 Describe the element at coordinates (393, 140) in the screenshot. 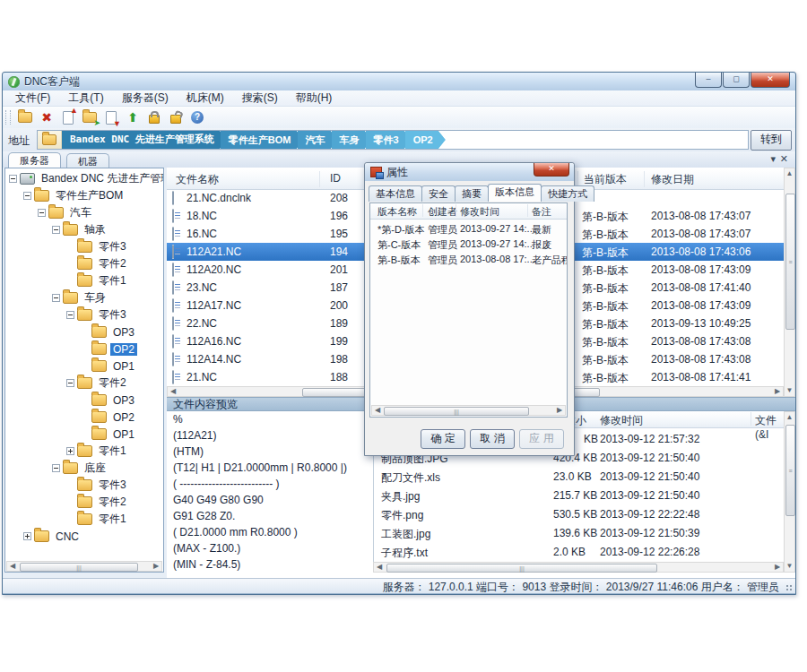

I see `address-field: Bandex DNC 先进生产管理系统零件生产BOM汽车车身零件3OP2` at that location.